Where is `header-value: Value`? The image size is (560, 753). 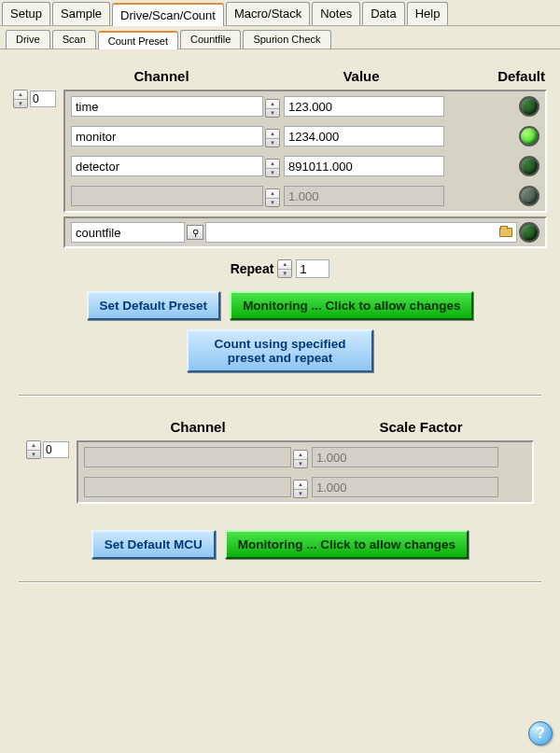 header-value: Value is located at coordinates (361, 77).